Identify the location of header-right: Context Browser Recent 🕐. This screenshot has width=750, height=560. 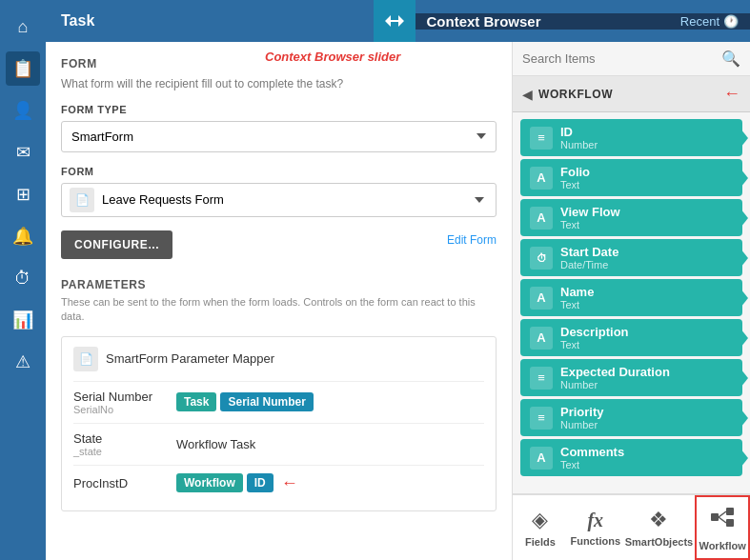
(583, 21).